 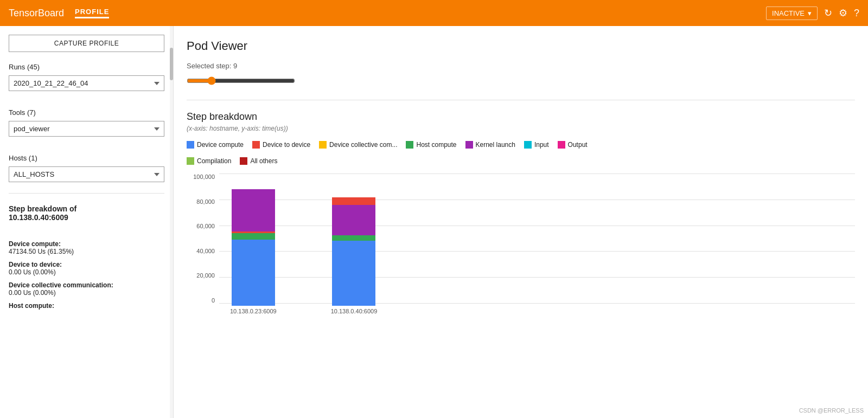 I want to click on legend-input: Input, so click(x=537, y=145).